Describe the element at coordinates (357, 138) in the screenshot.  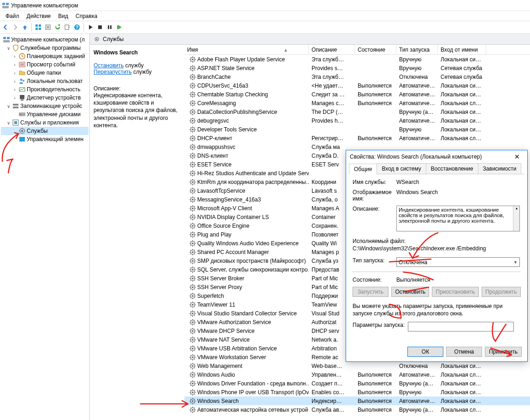
I see `service-row: DHCP-клиентРегистрир…ВыполняетсяАвтомати…` at that location.